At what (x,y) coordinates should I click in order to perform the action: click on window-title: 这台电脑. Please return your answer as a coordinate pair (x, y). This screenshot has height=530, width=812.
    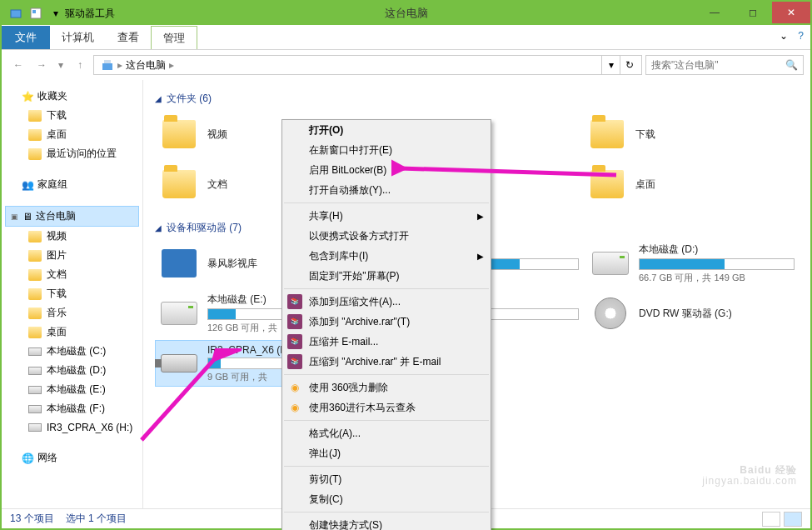
    Looking at the image, I should click on (406, 13).